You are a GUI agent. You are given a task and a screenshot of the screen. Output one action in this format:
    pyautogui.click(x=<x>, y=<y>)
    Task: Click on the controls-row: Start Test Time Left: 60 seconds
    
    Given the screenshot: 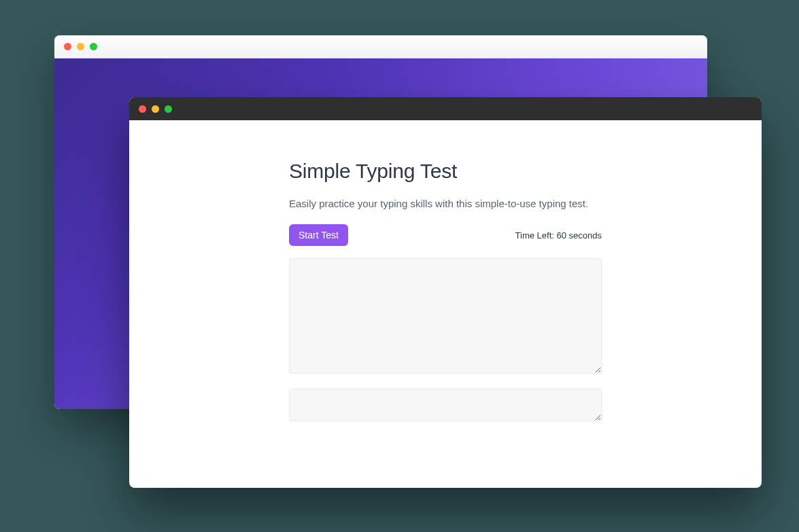 What is the action you would take?
    pyautogui.click(x=445, y=235)
    